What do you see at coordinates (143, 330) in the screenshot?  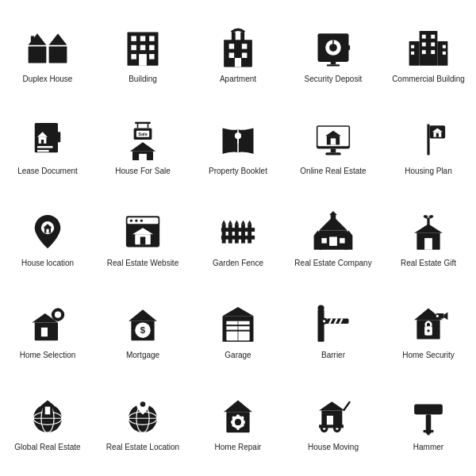 I see `icon-mortgage: $ Mortgage` at bounding box center [143, 330].